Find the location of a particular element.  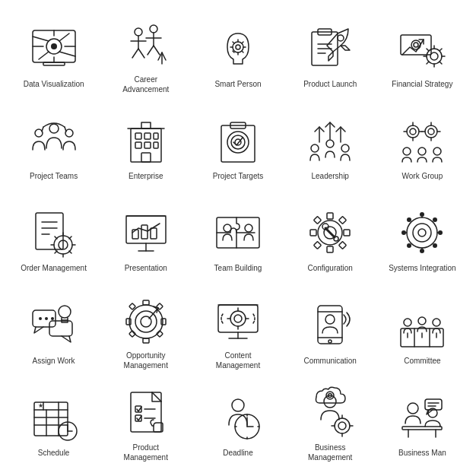

leadership-icon is located at coordinates (330, 141).